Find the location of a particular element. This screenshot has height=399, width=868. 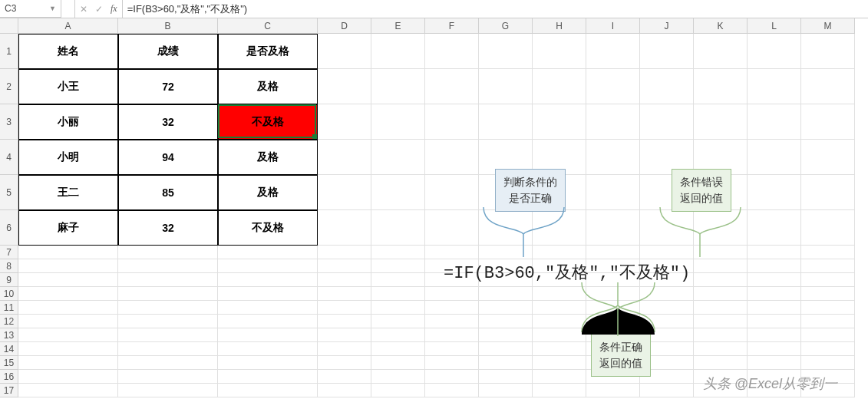

column-header: I is located at coordinates (613, 26).